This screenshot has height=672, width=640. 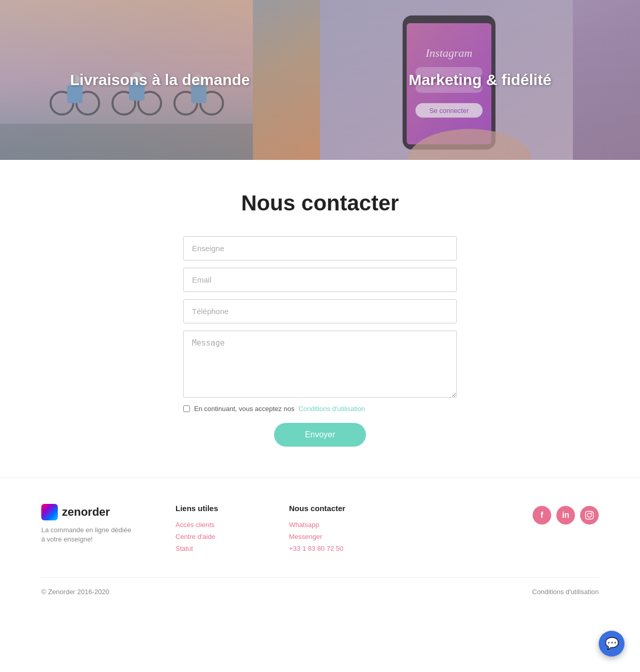 I want to click on linkedin-icon: in, so click(x=566, y=515).